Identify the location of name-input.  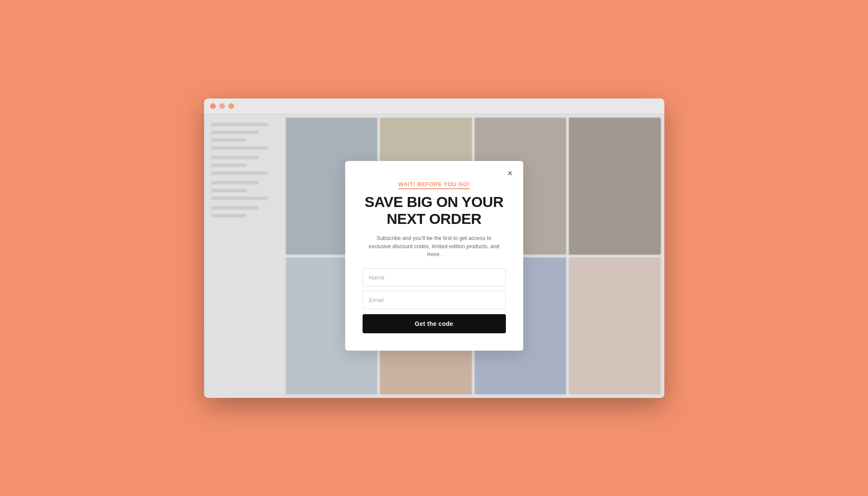
(434, 277).